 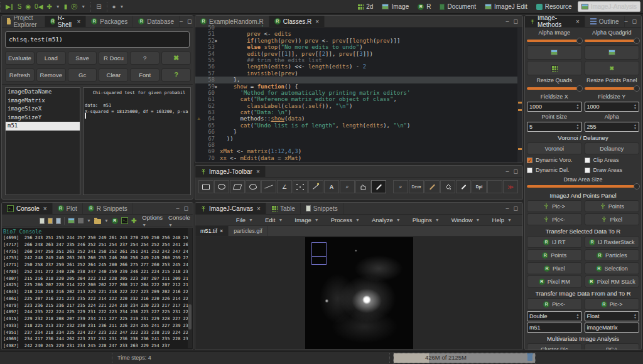 What do you see at coordinates (359, 293) in the screenshot?
I see `m51-galaxy-image` at bounding box center [359, 293].